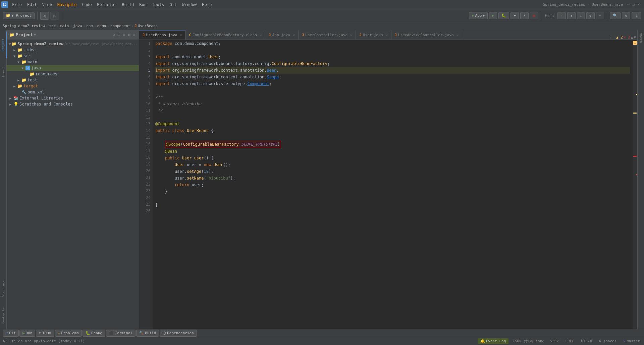  What do you see at coordinates (20, 86) in the screenshot?
I see `target-folder-icon: 📂` at bounding box center [20, 86].